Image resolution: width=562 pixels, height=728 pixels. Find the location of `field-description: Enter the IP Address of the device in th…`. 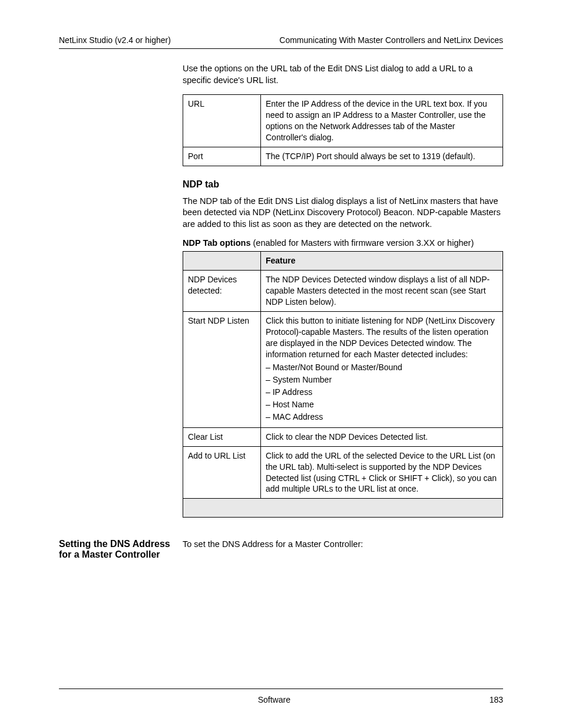

field-description: Enter the IP Address of the device in th… is located at coordinates (382, 121).